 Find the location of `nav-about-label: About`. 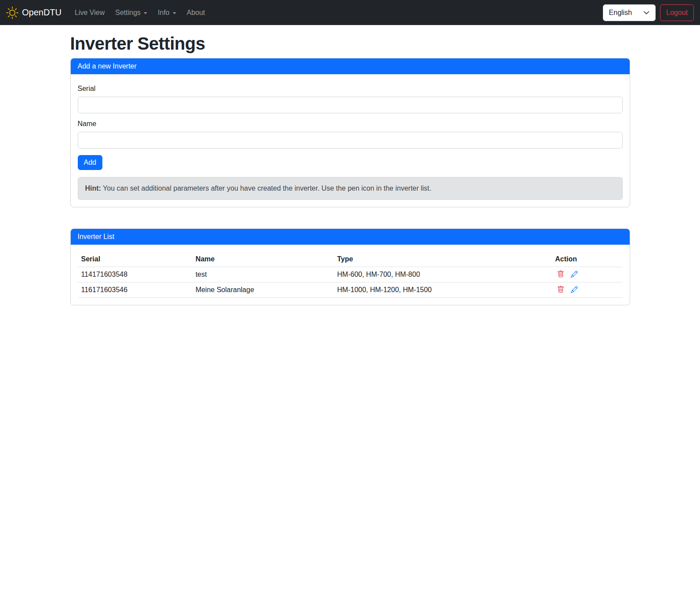

nav-about-label: About is located at coordinates (196, 13).